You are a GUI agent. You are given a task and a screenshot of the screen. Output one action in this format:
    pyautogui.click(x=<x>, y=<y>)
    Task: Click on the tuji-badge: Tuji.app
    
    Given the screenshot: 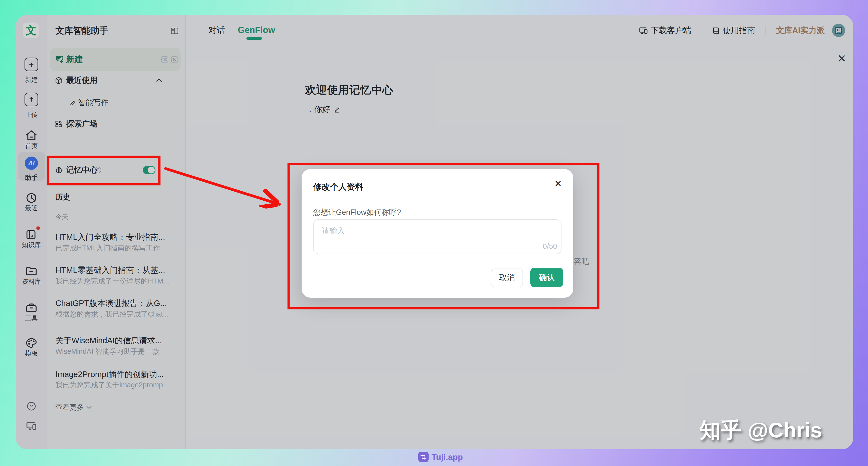 What is the action you would take?
    pyautogui.click(x=441, y=457)
    